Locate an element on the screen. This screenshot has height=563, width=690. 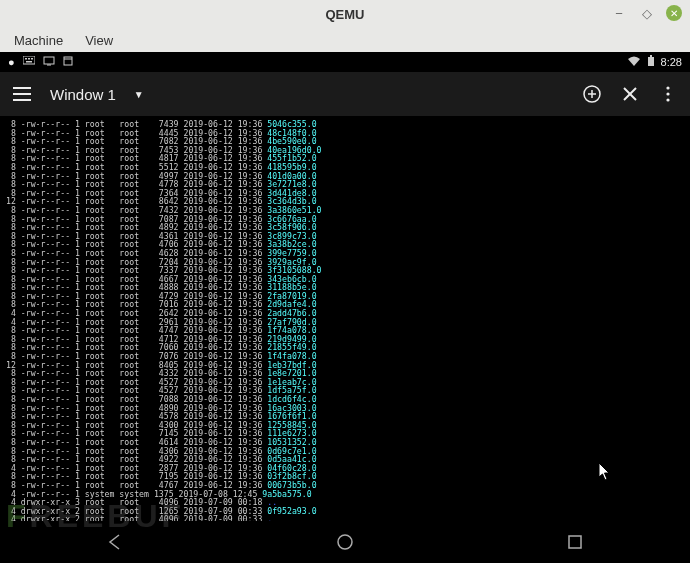
minimize-button: − is located at coordinates (619, 13).